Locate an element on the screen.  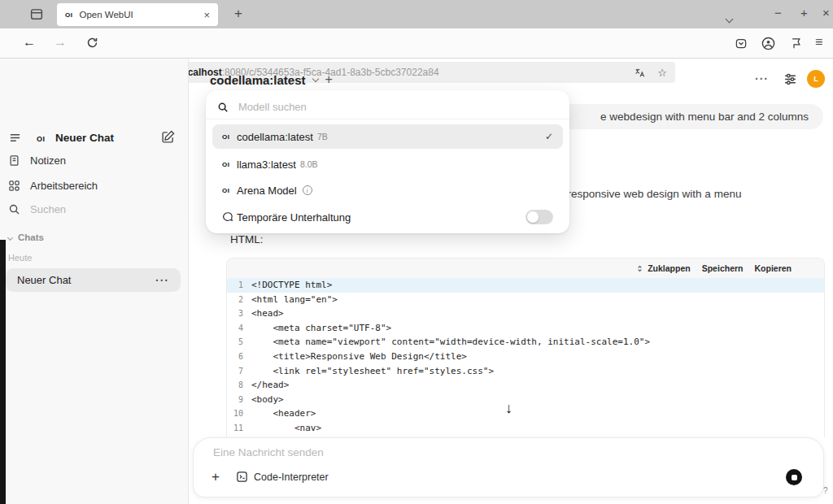
chevron-down-icon is located at coordinates (10, 237).